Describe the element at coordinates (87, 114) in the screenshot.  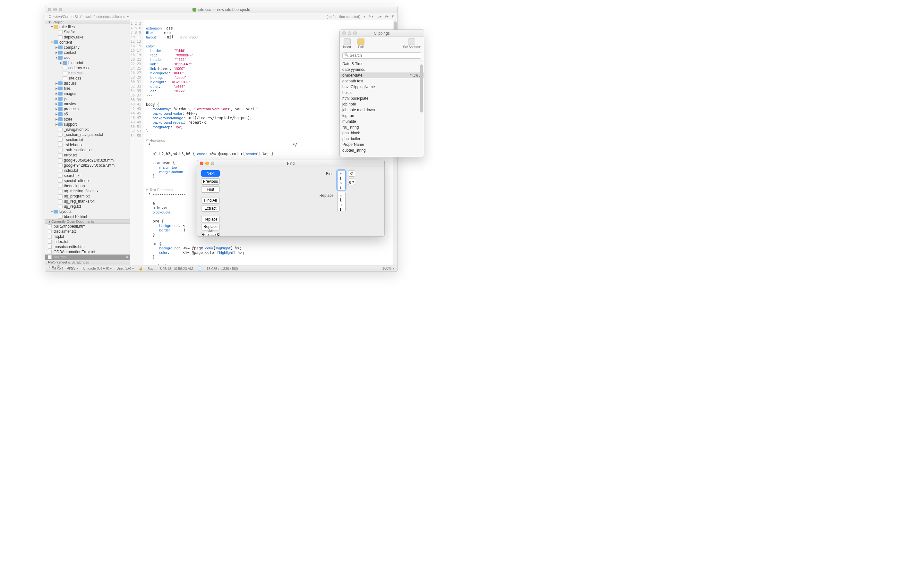
I see `tree-item: ▶s5` at that location.